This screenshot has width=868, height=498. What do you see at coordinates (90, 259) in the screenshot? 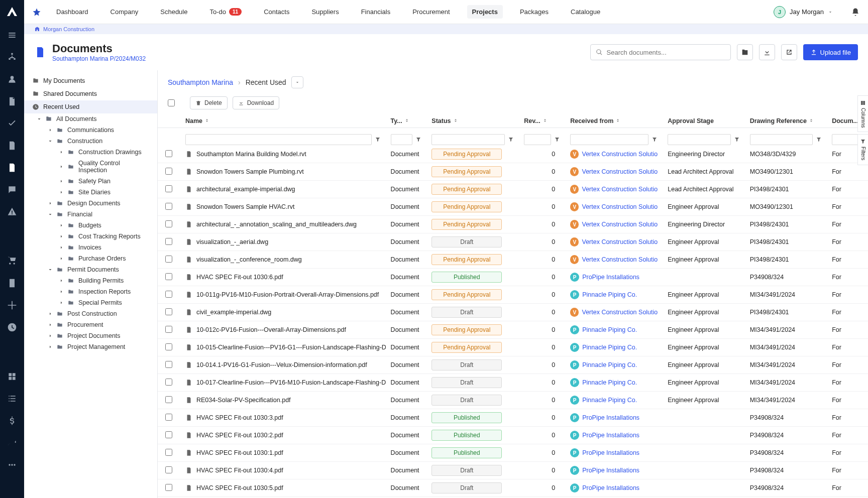
I see `folder-item: Purchase Orders` at bounding box center [90, 259].